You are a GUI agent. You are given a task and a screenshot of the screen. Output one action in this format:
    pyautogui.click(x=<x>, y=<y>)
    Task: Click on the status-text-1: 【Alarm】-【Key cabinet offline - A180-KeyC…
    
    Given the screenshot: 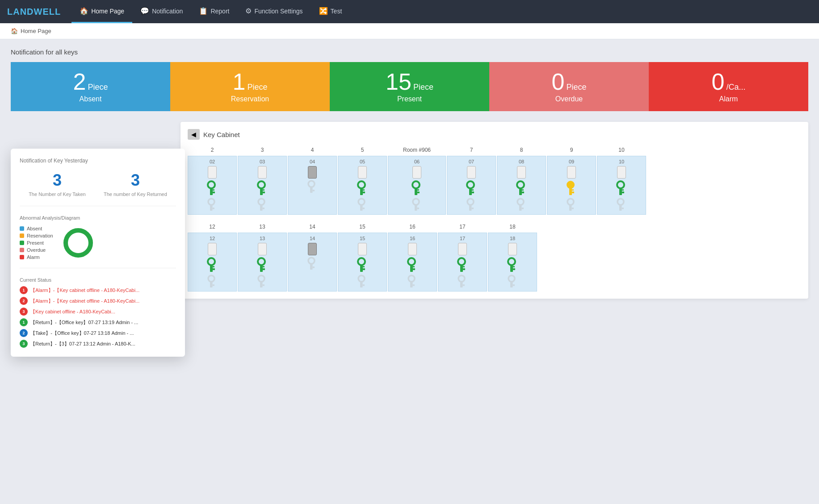 What is the action you would take?
    pyautogui.click(x=85, y=290)
    